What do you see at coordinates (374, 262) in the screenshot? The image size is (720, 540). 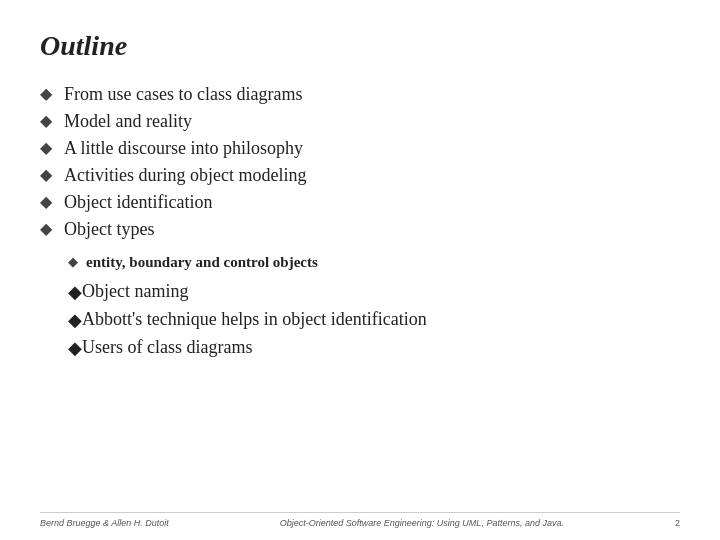 I see `sub-bullet-item: ◆ entity, boundary and control objects` at bounding box center [374, 262].